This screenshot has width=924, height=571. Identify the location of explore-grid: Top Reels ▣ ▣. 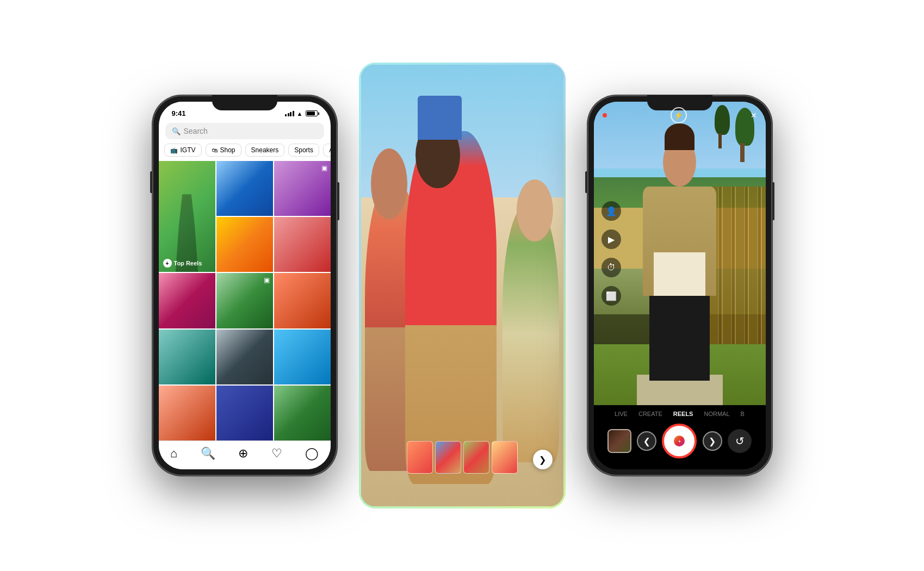
(245, 301).